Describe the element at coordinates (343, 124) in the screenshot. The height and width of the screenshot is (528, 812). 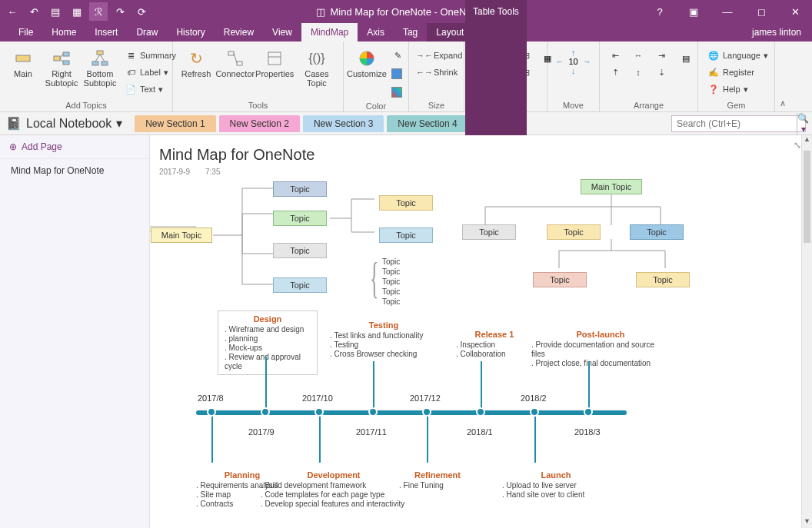
I see `section-tab-3: New Section 3` at that location.